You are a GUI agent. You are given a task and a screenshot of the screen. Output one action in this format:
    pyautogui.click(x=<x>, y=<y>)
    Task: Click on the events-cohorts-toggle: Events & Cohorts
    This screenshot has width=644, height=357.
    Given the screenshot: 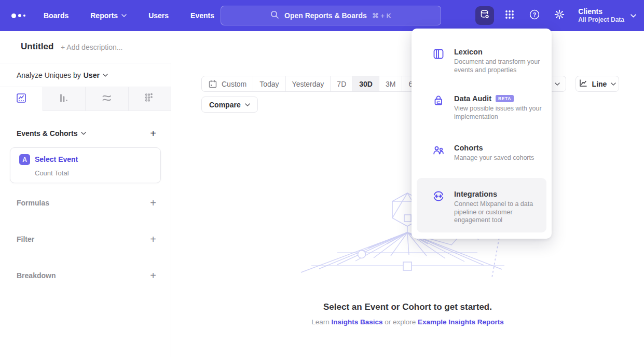 What is the action you would take?
    pyautogui.click(x=51, y=133)
    